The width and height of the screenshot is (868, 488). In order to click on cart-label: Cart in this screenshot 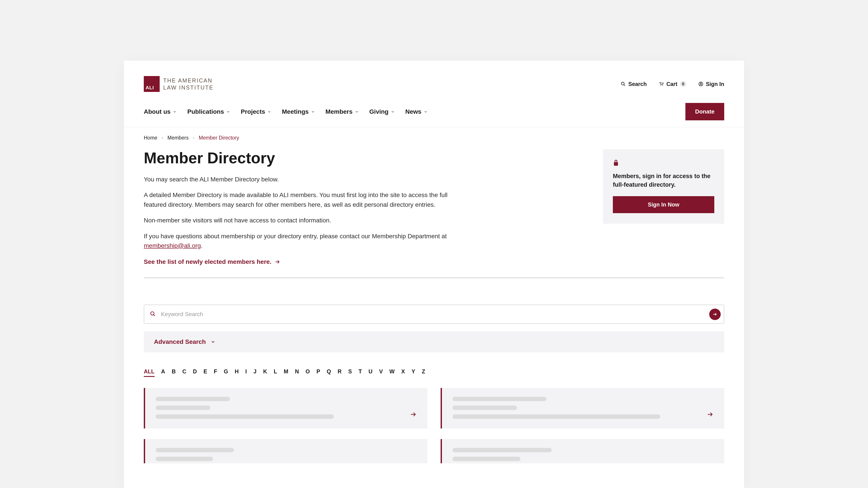, I will do `click(672, 84)`.